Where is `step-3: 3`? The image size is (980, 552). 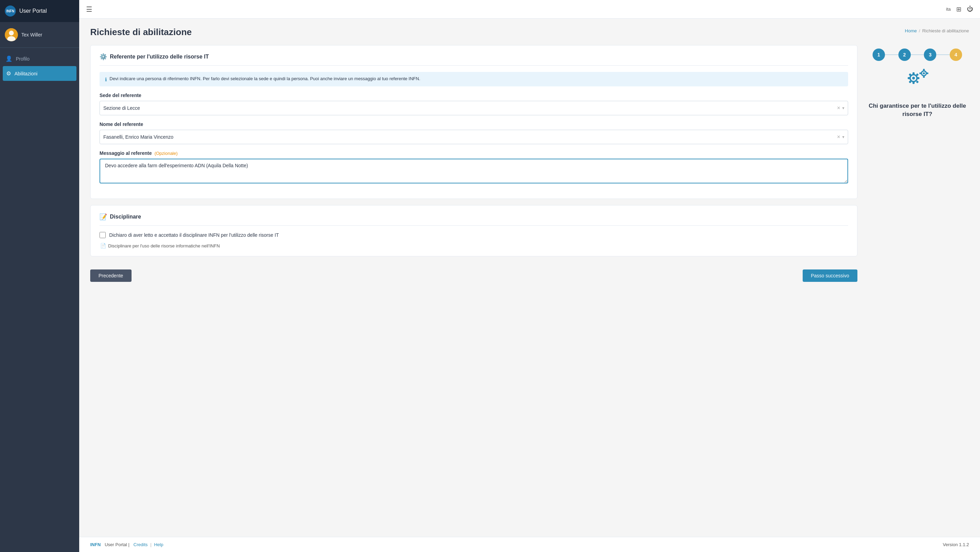
step-3: 3 is located at coordinates (930, 55).